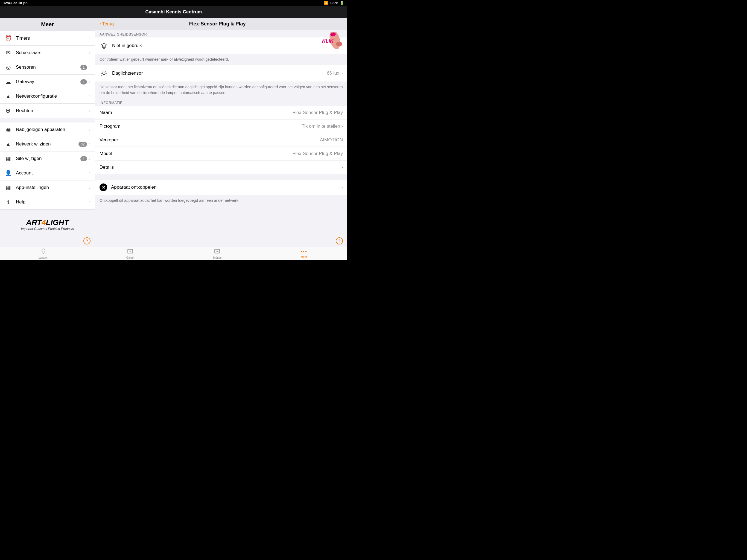 This screenshot has height=560, width=747. I want to click on status-bar: 12:43 Zo 10 jan. 📶 100% 🔋, so click(174, 3).